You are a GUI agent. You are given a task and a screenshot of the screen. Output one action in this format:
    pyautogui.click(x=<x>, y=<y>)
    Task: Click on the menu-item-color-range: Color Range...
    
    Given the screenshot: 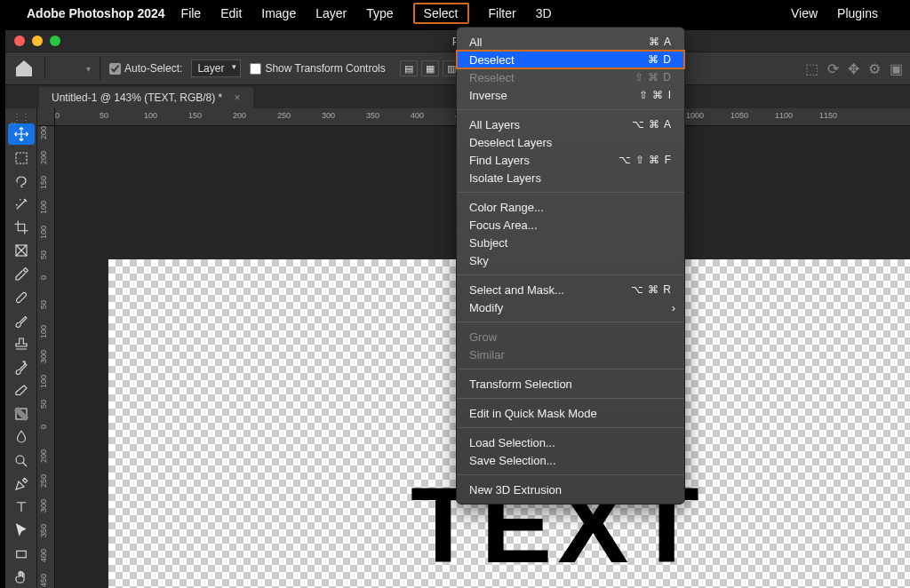 What is the action you would take?
    pyautogui.click(x=571, y=207)
    